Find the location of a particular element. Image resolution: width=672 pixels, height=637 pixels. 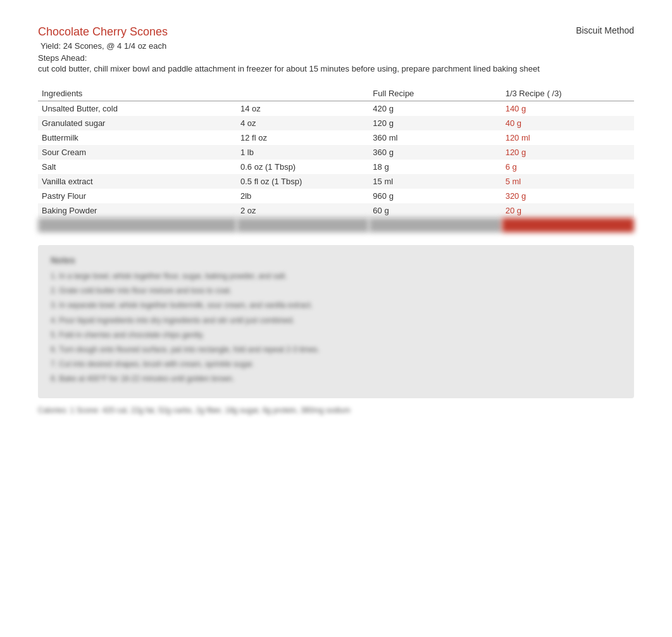

table-row: Salt 0.6 oz (1 Tbsp) 18 g 6 g is located at coordinates (336, 167).